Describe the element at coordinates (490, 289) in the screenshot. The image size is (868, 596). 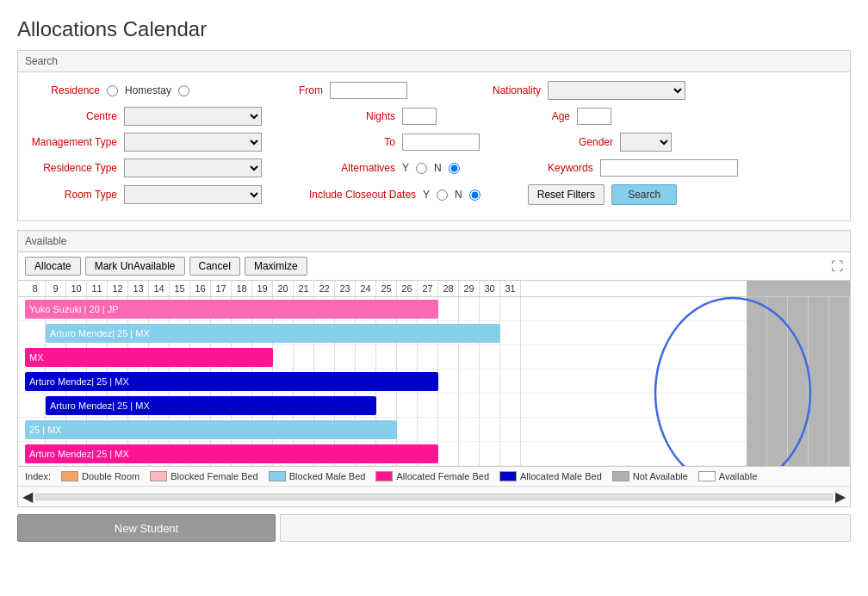
I see `day-header-30: 30` at that location.